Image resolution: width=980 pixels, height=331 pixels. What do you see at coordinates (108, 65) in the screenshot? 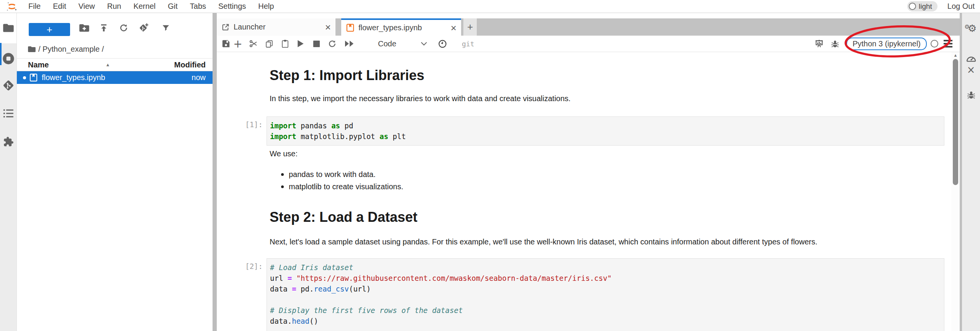
I see `sort-ascending-icon: ▲` at bounding box center [108, 65].